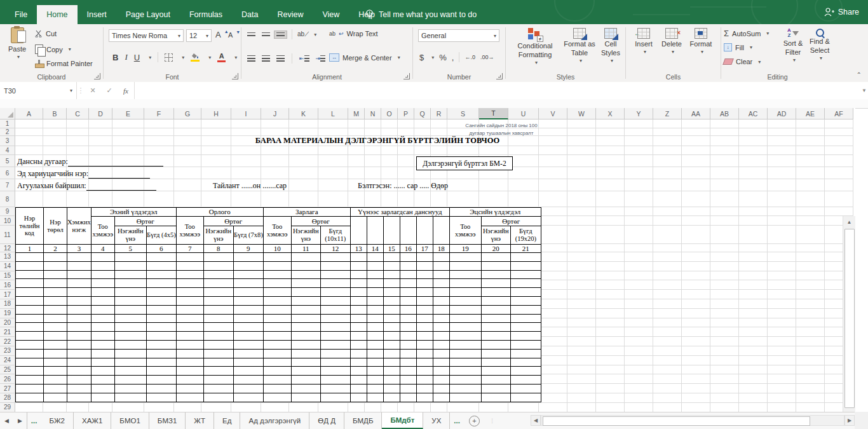 This screenshot has width=868, height=429. Describe the element at coordinates (29, 114) in the screenshot. I see `column-header-A: A` at that location.